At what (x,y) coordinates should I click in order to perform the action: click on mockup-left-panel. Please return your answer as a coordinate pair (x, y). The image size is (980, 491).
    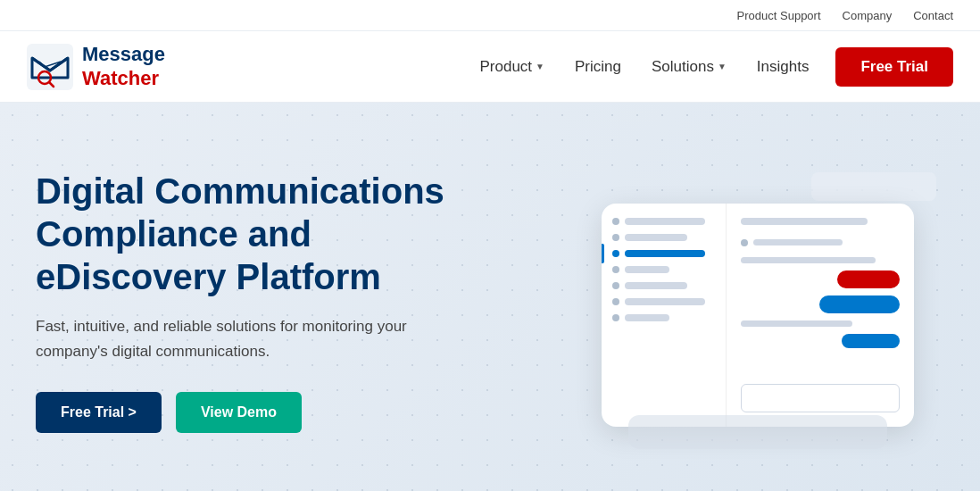
    Looking at the image, I should click on (664, 315).